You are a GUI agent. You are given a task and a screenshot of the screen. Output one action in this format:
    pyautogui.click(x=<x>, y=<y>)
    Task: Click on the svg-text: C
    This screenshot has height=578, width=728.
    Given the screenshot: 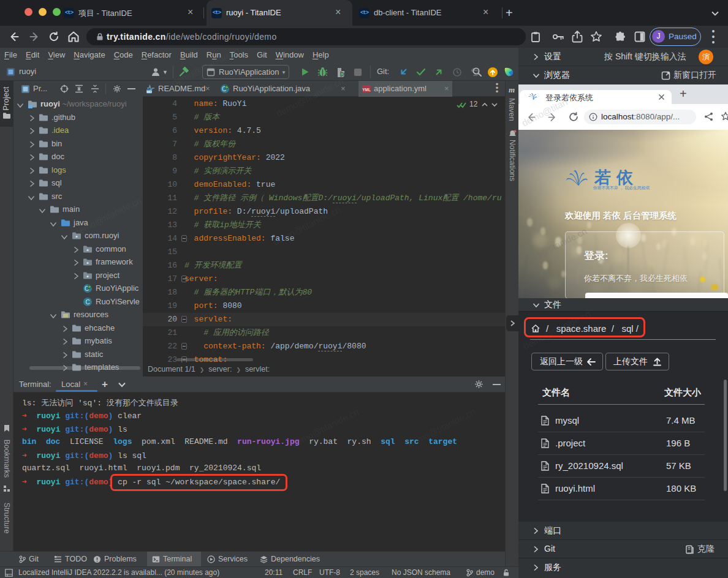 What is the action you would take?
    pyautogui.click(x=87, y=301)
    